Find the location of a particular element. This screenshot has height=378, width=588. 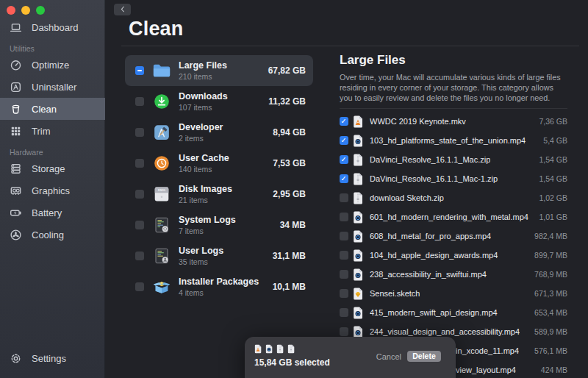

sidebar-item-clean: Clean is located at coordinates (53, 109).